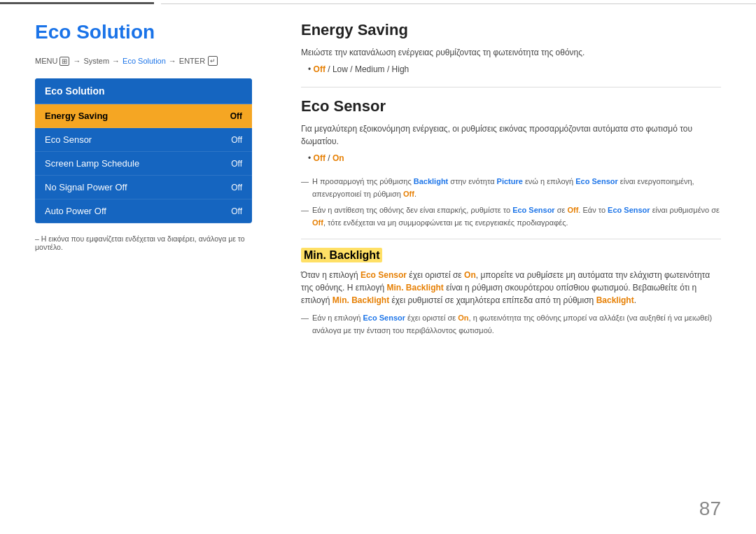 The image size is (756, 534). What do you see at coordinates (97, 61) in the screenshot?
I see `system-label: System` at bounding box center [97, 61].